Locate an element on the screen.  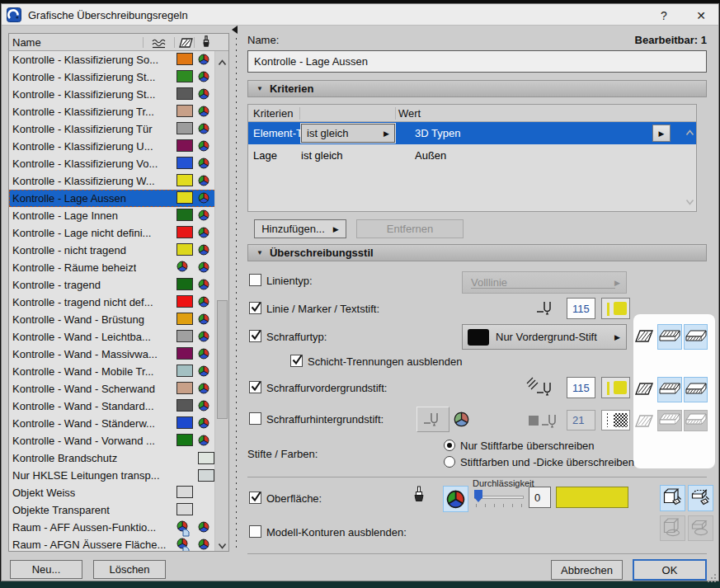
rule-row: Kontrolle - Wand - Leichtba... is located at coordinates (112, 336).